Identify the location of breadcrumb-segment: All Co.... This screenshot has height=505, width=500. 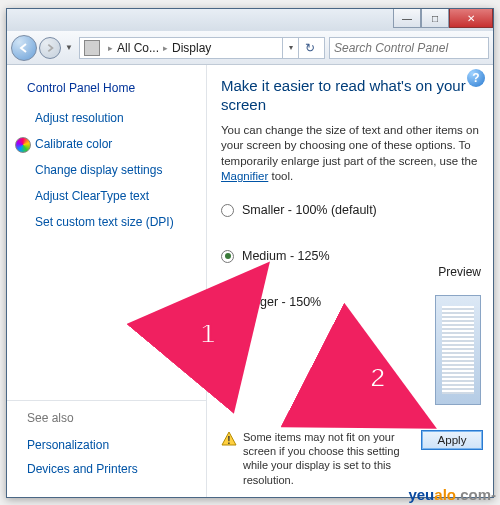
(138, 48).